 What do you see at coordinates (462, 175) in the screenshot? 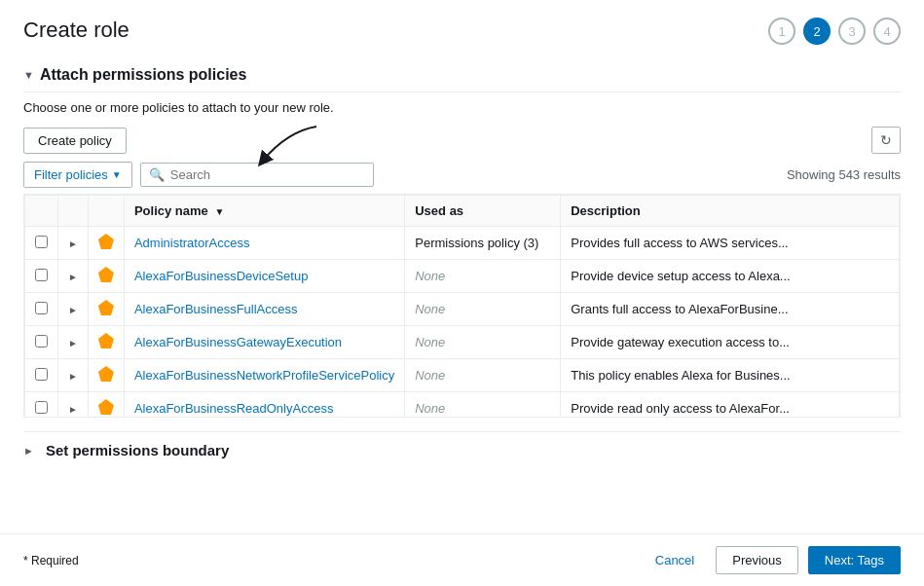
I see `filter-row: Filter policies ▼ 🔍 Showing 543 results` at bounding box center [462, 175].